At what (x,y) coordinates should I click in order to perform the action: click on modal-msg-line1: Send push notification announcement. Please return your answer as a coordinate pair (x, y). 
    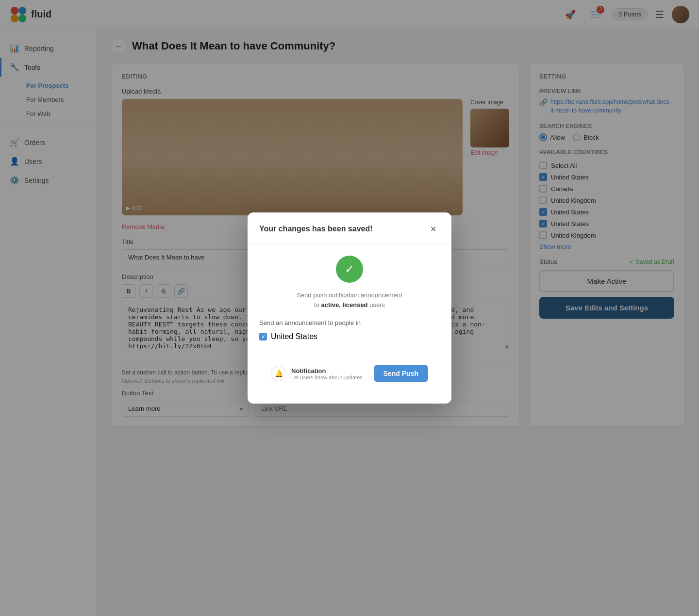
    Looking at the image, I should click on (350, 295).